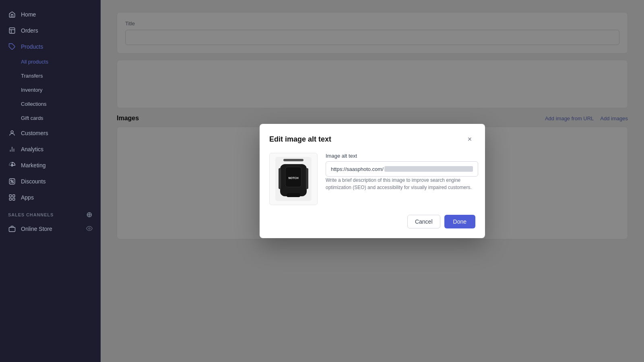 The width and height of the screenshot is (644, 362). What do you see at coordinates (460, 222) in the screenshot?
I see `done-button: Done` at bounding box center [460, 222].